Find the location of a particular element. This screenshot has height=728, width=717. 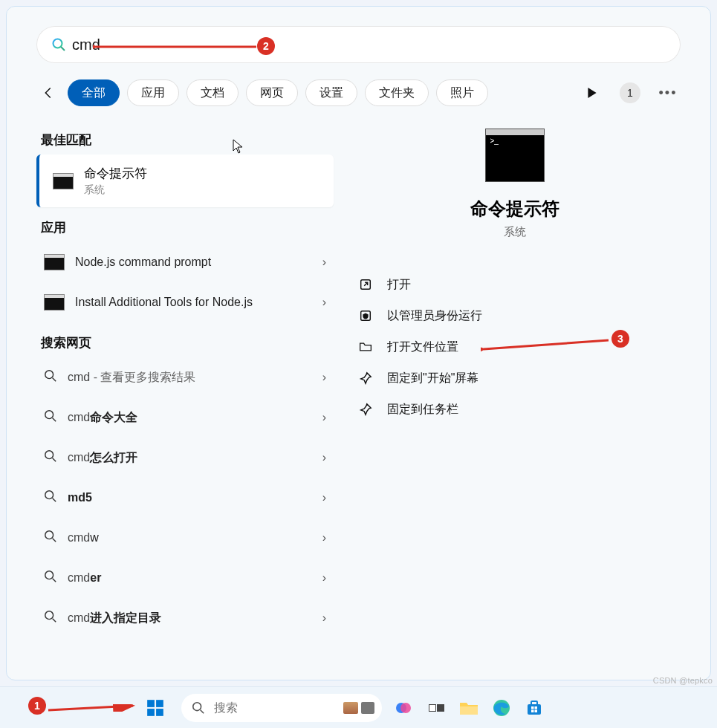

action-label: 固定到任务栏 is located at coordinates (423, 410).